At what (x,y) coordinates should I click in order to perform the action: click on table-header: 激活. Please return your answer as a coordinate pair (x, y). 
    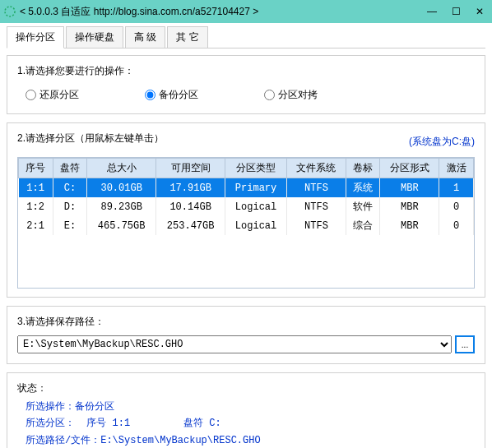
    Looking at the image, I should click on (457, 169).